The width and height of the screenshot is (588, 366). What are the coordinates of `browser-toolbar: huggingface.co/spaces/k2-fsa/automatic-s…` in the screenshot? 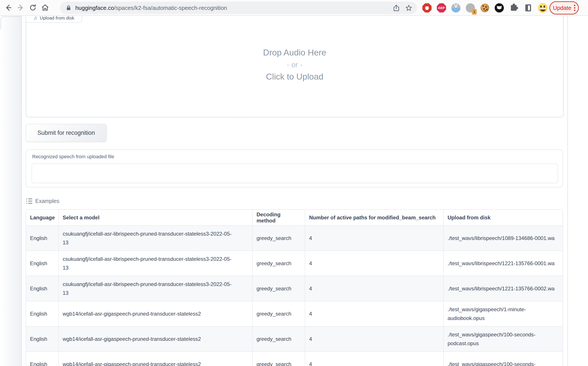 It's located at (294, 8).